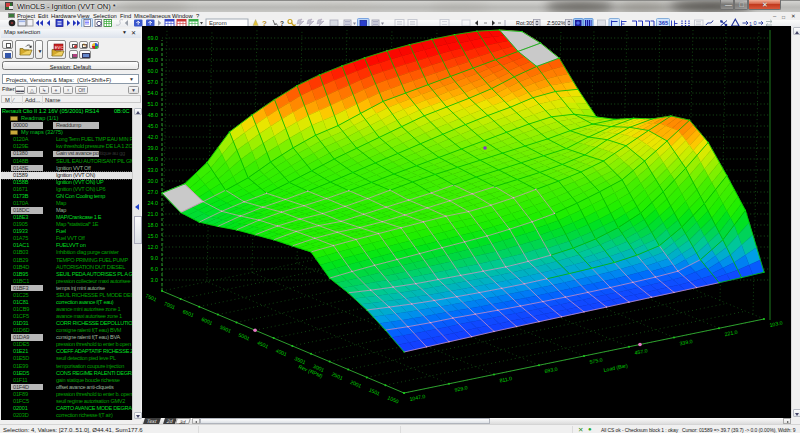 The height and width of the screenshot is (433, 800). What do you see at coordinates (154, 236) in the screenshot?
I see `svg-text: 15.0` at bounding box center [154, 236].